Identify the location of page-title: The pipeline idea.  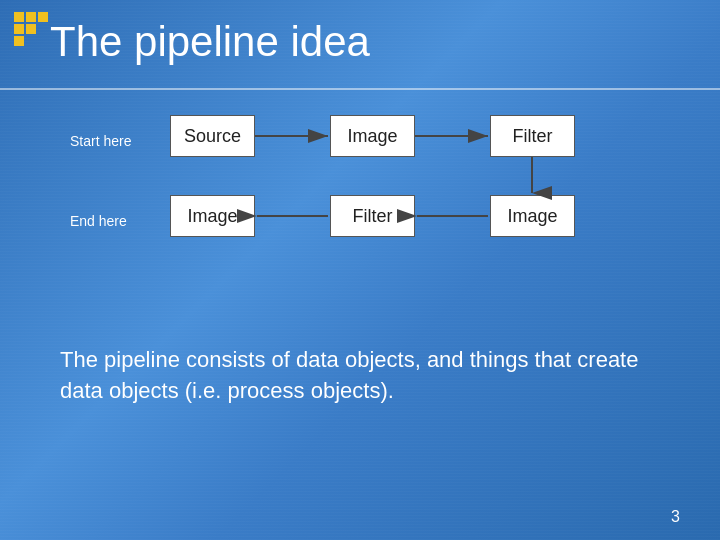
(210, 42).